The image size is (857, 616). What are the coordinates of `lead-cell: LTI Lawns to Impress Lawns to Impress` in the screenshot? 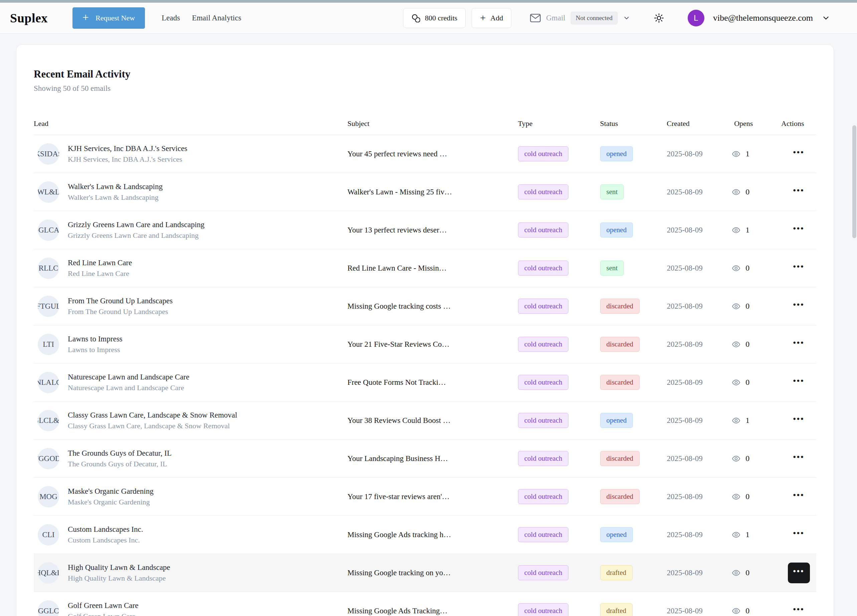 It's located at (190, 345).